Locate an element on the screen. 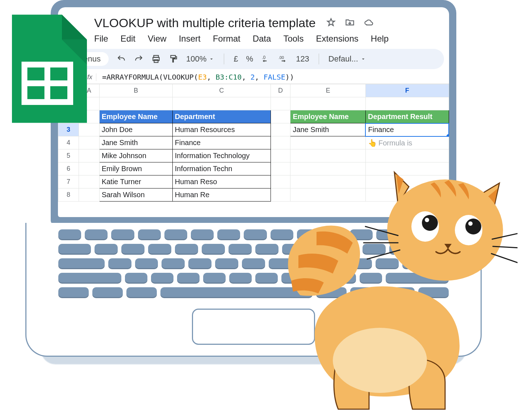 The width and height of the screenshot is (532, 411). percent-button: % is located at coordinates (250, 59).